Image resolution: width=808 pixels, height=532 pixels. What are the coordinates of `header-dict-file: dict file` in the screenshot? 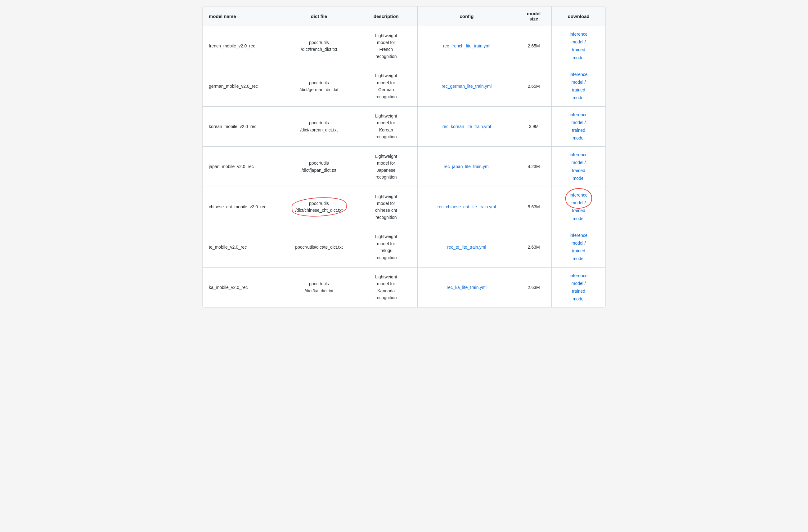 It's located at (319, 16).